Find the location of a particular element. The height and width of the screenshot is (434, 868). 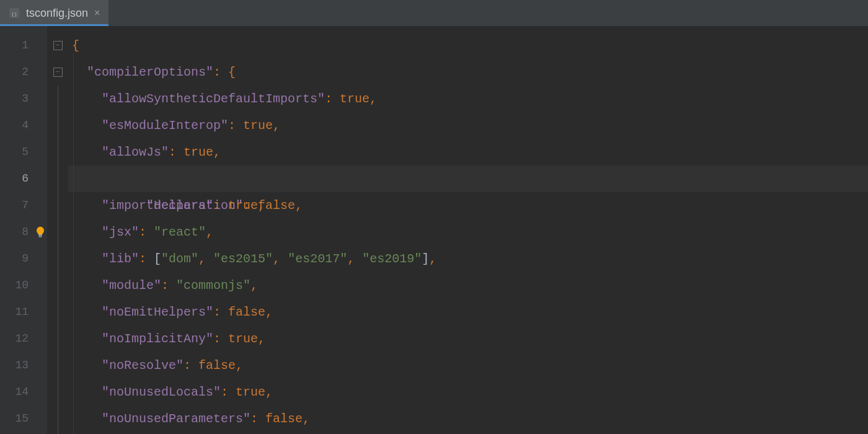

line-number: 14 is located at coordinates (24, 392).